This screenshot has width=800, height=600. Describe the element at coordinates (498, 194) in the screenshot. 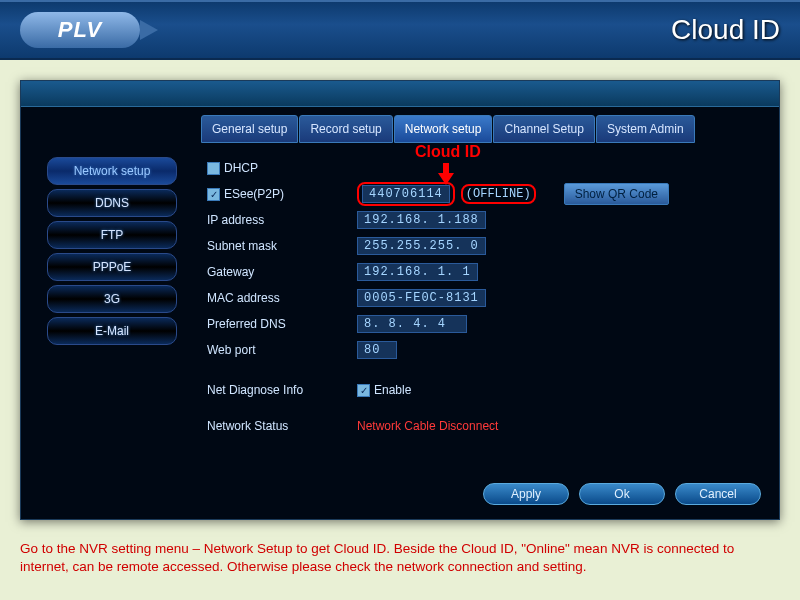

I see `cloud-status-value: (OFFLINE)` at that location.